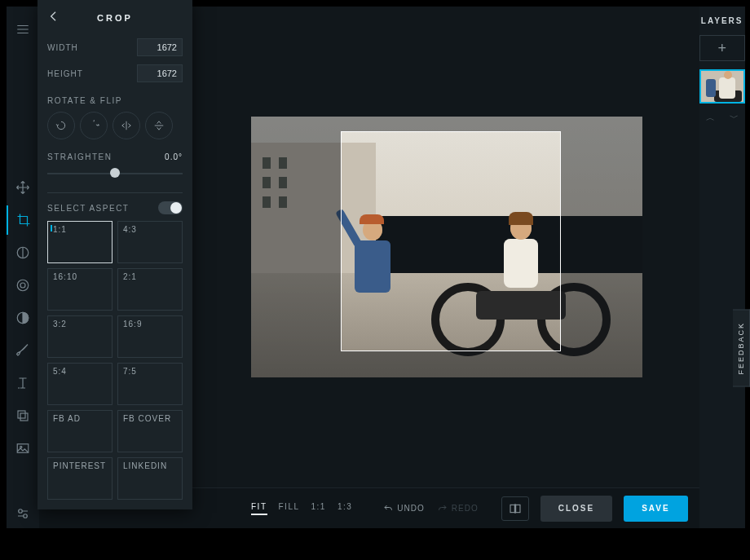  What do you see at coordinates (742, 349) in the screenshot?
I see `feedback-tab: FEEDBACK` at bounding box center [742, 349].